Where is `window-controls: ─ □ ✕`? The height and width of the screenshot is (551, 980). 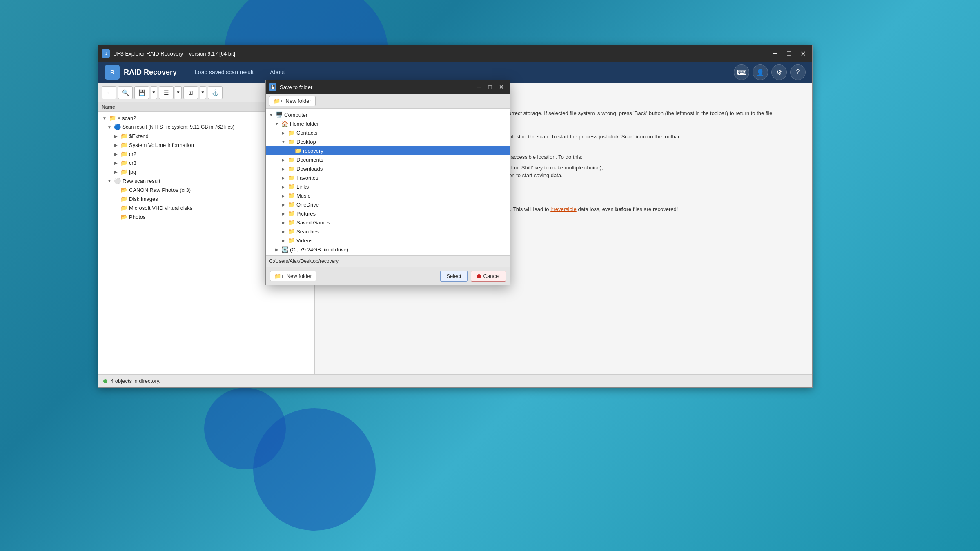
window-controls: ─ □ ✕ is located at coordinates (789, 53).